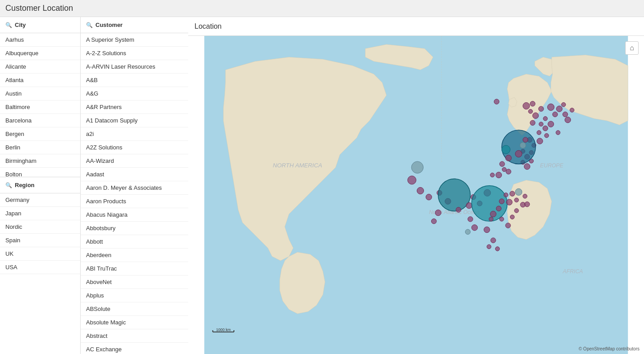  Describe the element at coordinates (134, 228) in the screenshot. I see `customer-list-item: Abbotsbury` at that location.